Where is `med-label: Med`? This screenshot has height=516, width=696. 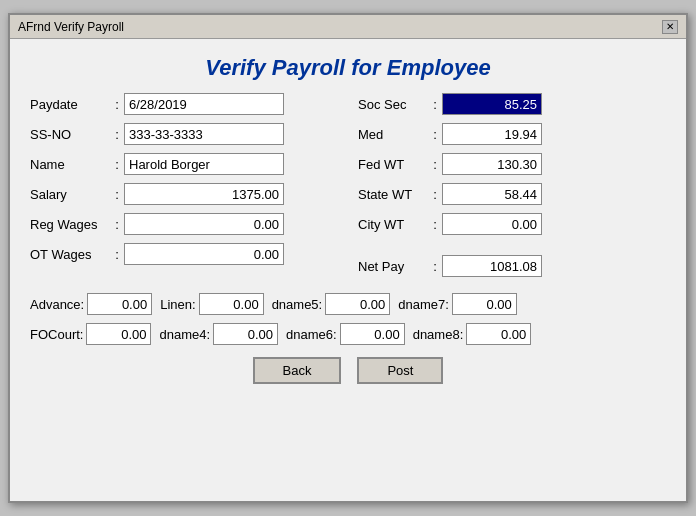
med-label: Med is located at coordinates (393, 134).